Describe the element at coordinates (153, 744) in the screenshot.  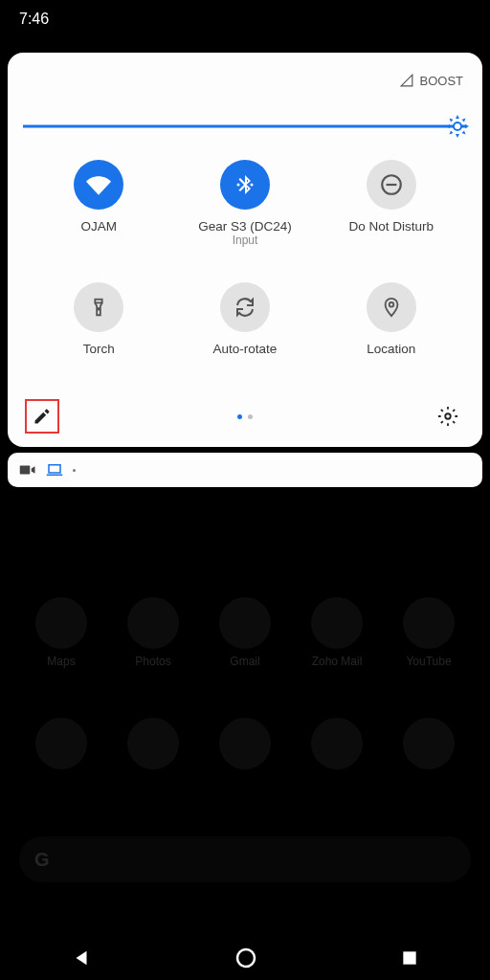
I see `app-phone` at that location.